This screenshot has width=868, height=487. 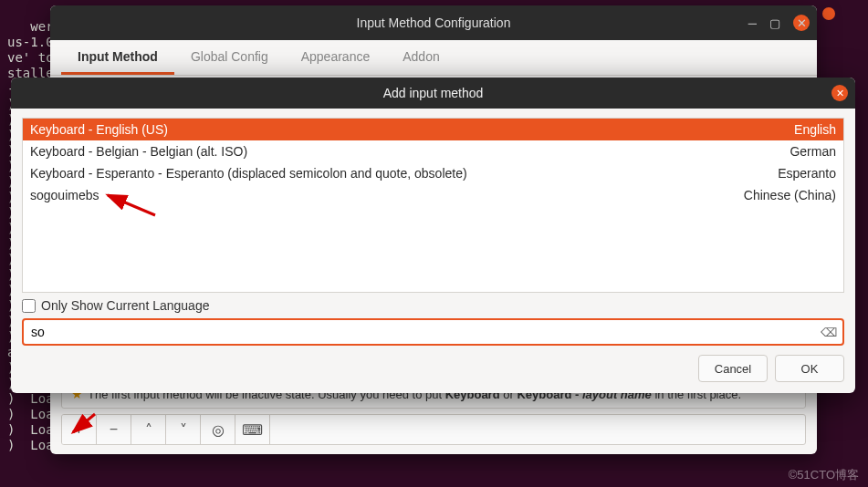 I want to click on checkbox-label: Only Show Current Language, so click(x=125, y=306).